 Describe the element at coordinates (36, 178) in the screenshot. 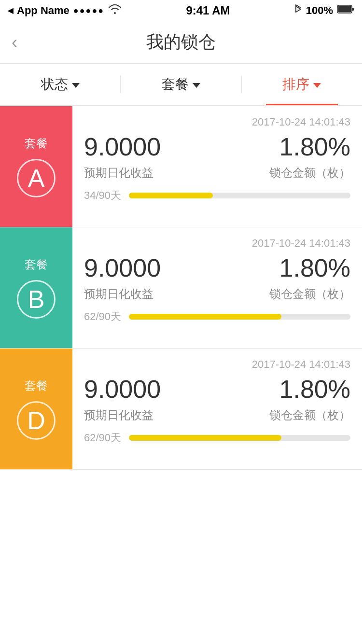

I see `card-package-circle: A` at that location.